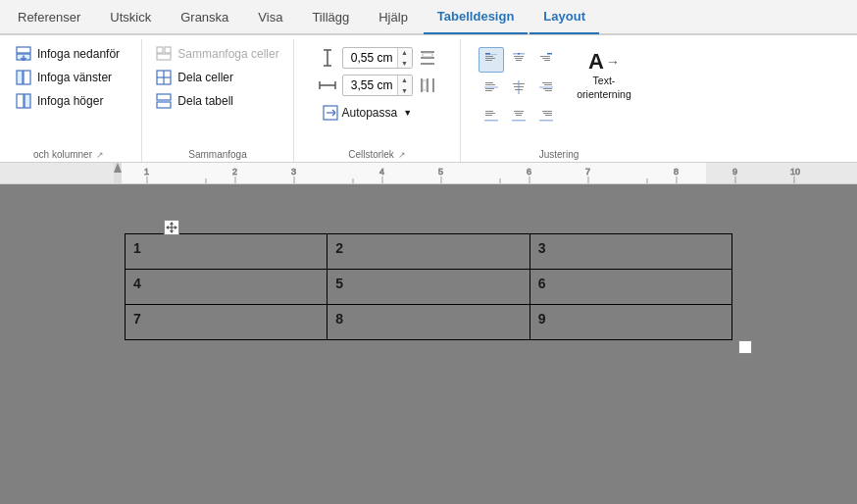 This screenshot has height=504, width=857. What do you see at coordinates (69, 101) in the screenshot?
I see `infoga-hoger-button: Infoga höger` at bounding box center [69, 101].